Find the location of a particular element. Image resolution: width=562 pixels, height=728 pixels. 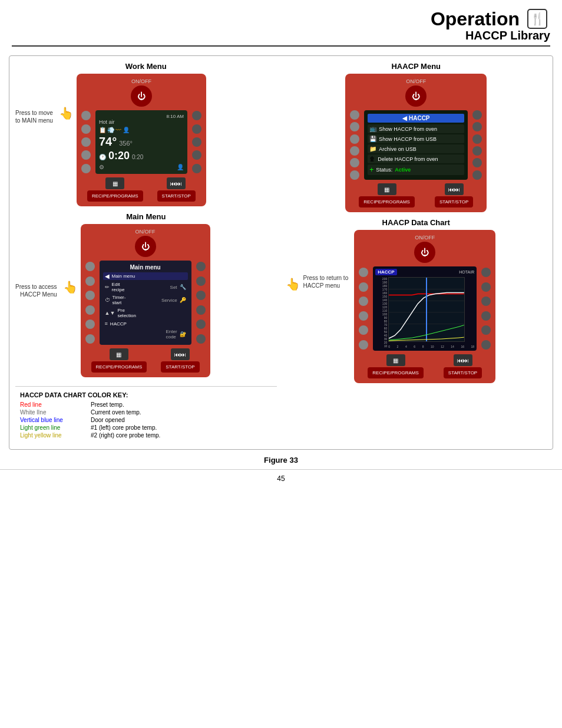

x-10: 10 is located at coordinates (432, 347).